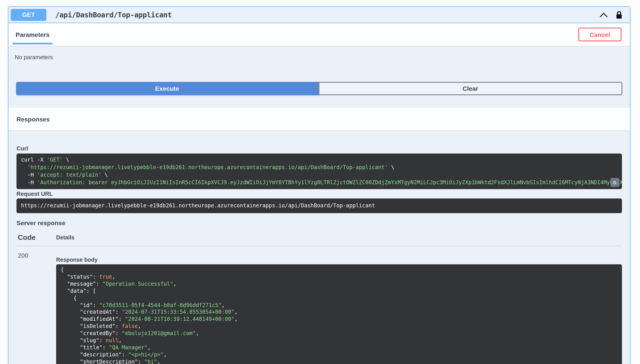  What do you see at coordinates (33, 34) in the screenshot?
I see `parameters-title: Parameters` at bounding box center [33, 34].